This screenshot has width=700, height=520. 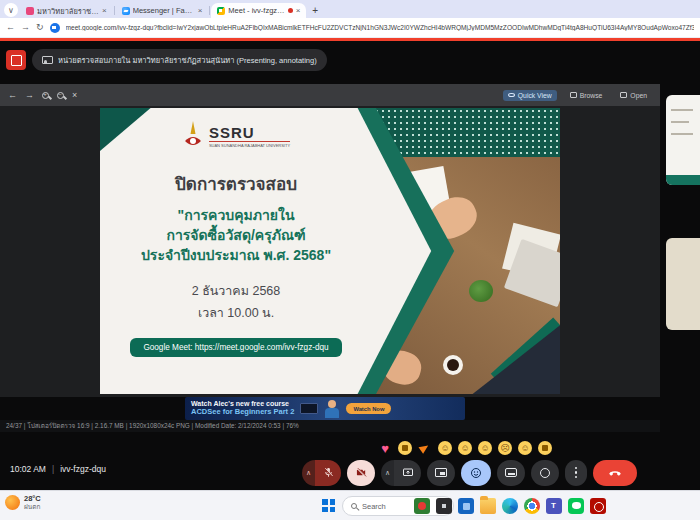 I want to click on acdsee-close-icon: ×, so click(x=74, y=96).